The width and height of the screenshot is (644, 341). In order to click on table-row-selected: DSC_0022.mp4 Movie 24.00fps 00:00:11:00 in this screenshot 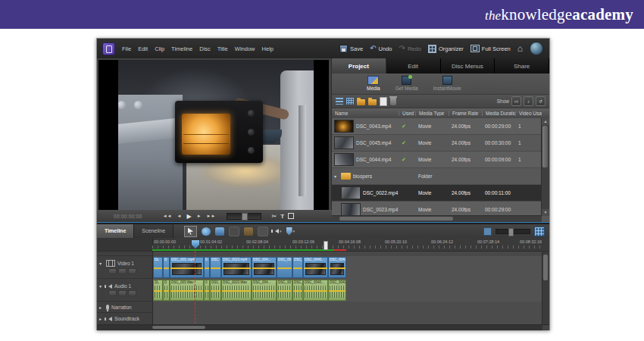, I will do `click(436, 193)`.